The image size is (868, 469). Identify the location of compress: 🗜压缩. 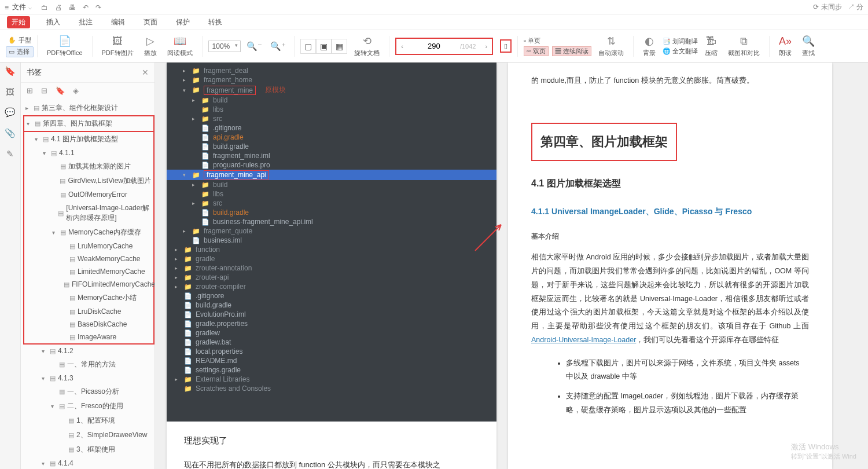
(711, 46).